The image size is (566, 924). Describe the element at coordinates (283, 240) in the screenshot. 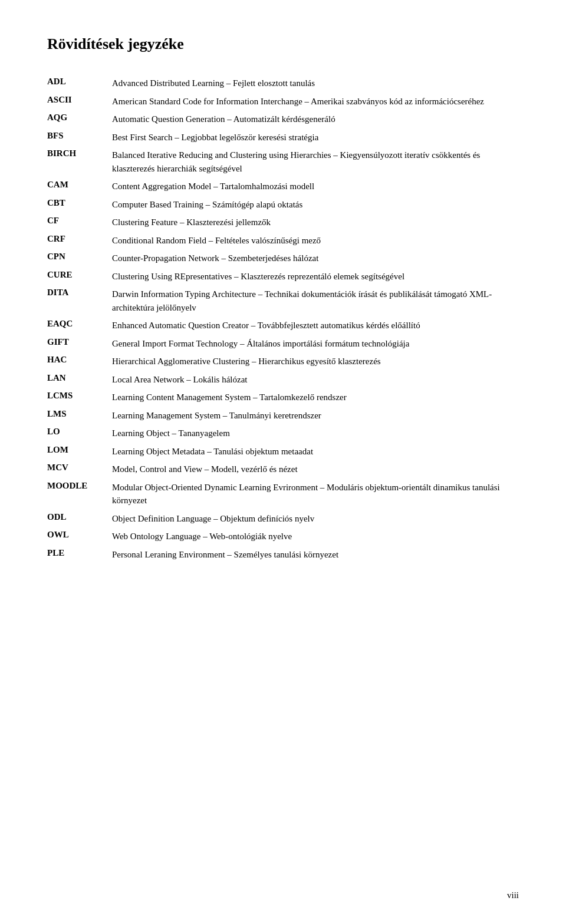

I see `table-row: CRFConditional Random Field – Feltételes…` at that location.